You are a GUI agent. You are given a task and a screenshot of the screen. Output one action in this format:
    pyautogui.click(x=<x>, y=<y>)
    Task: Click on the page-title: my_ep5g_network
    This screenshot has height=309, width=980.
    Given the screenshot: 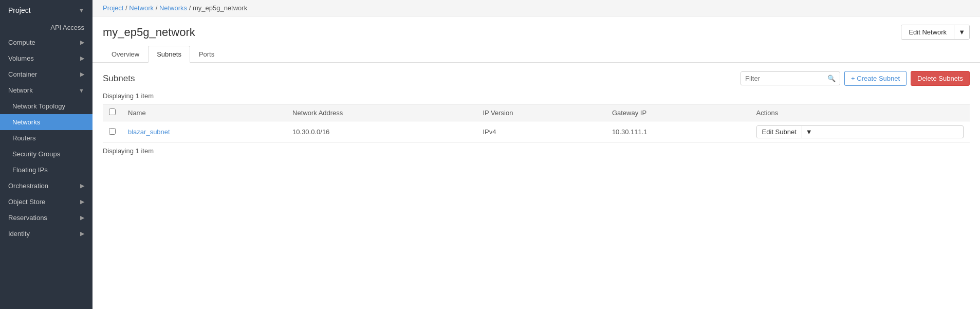 What is the action you would take?
    pyautogui.click(x=149, y=32)
    